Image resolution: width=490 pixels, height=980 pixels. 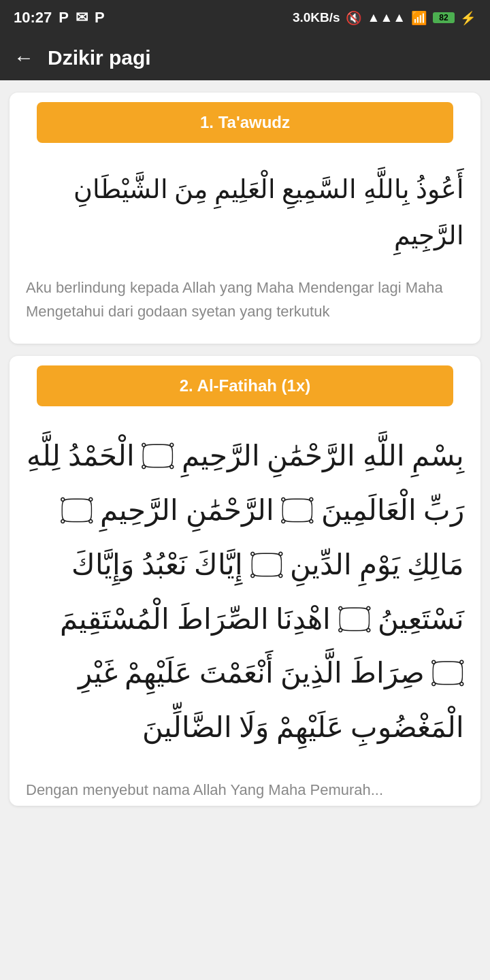 I want to click on translation-taawudz: Aku berlindung kepada Allah yang Maha Me…, so click(x=245, y=299).